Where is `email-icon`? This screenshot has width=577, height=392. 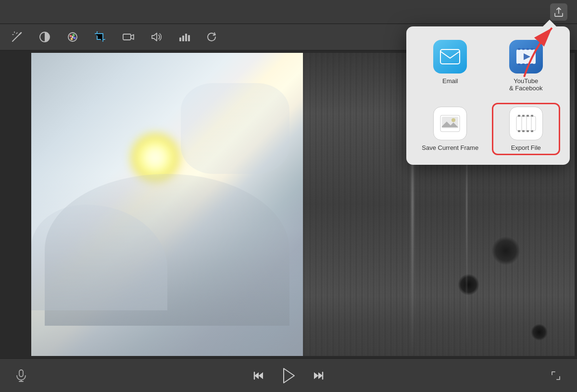 email-icon is located at coordinates (450, 57).